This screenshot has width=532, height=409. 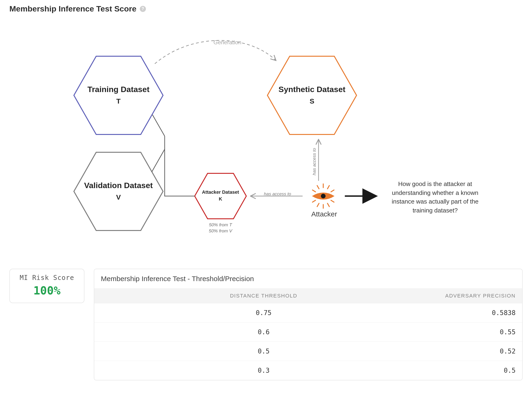 I want to click on table-row: 0.75 0.5838, so click(x=308, y=313).